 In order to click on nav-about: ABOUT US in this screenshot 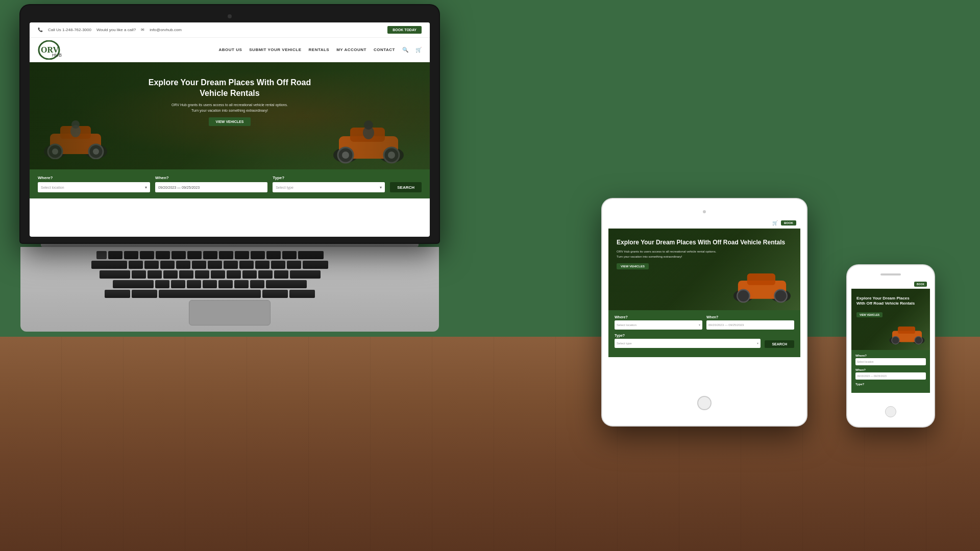, I will do `click(230, 50)`.